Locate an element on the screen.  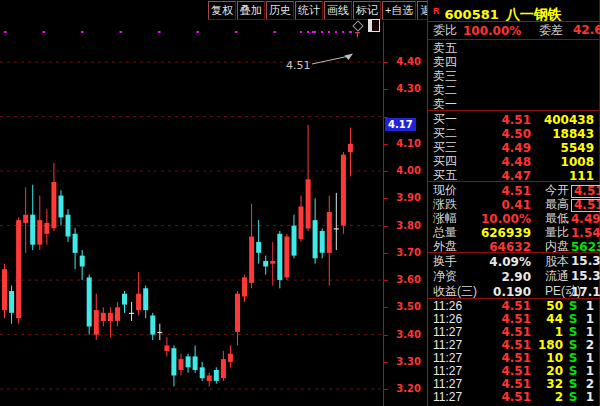
toolbar-buttons: 复权叠加历史统计画线标记+自选返回 is located at coordinates (326, 10).